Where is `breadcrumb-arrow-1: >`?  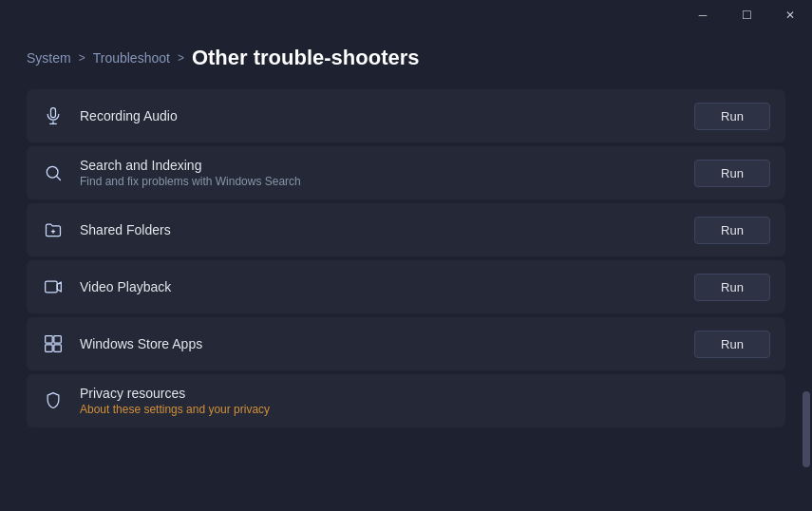 breadcrumb-arrow-1: > is located at coordinates (82, 58).